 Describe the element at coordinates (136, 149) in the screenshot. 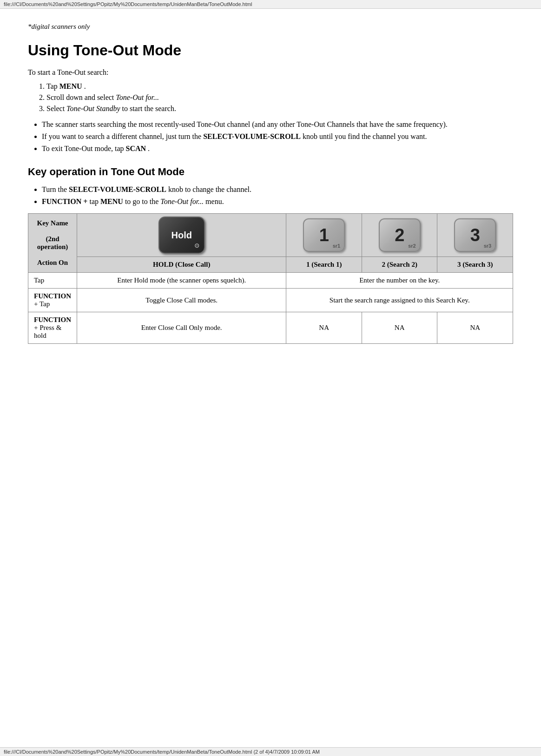

I see `scan-bold: SCAN` at that location.